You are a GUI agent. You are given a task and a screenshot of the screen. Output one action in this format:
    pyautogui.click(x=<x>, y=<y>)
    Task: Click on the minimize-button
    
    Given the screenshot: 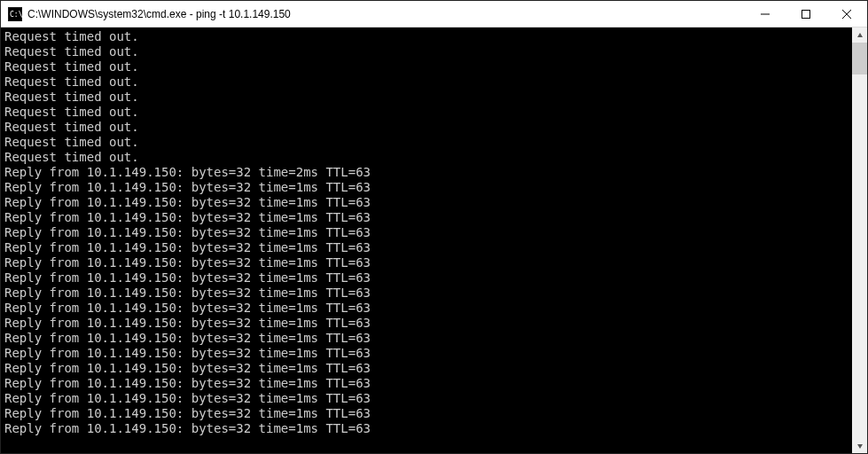 What is the action you would take?
    pyautogui.click(x=765, y=14)
    